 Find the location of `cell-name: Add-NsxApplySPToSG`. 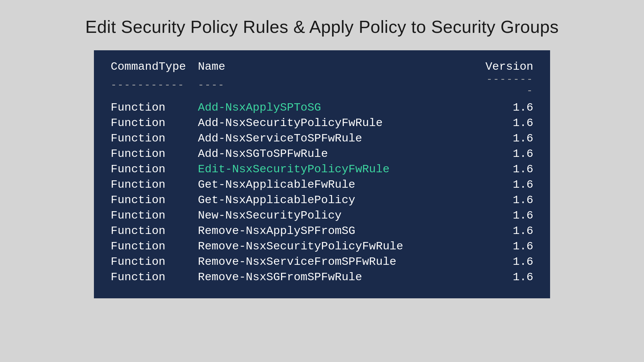

cell-name: Add-NsxApplySPToSG is located at coordinates (341, 108).